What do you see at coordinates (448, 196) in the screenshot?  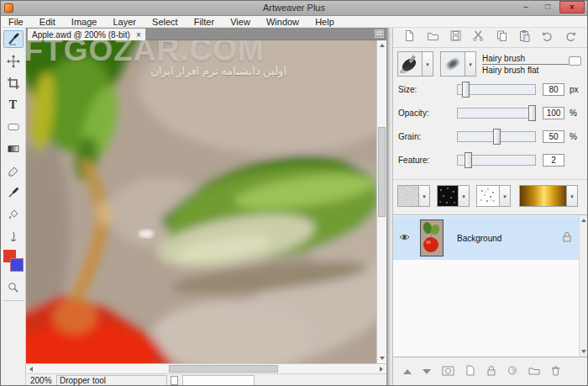 I see `dark-pattern-preview` at bounding box center [448, 196].